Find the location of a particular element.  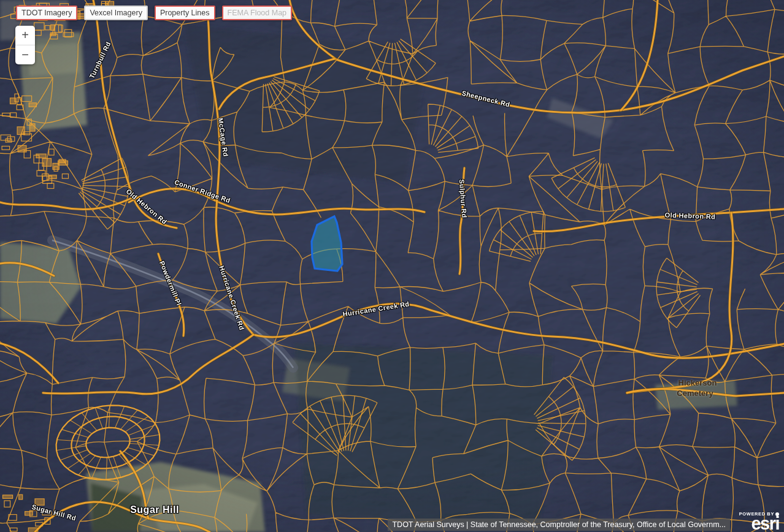

vexcel-imagery-button: Vexcel Imagery is located at coordinates (115, 13).